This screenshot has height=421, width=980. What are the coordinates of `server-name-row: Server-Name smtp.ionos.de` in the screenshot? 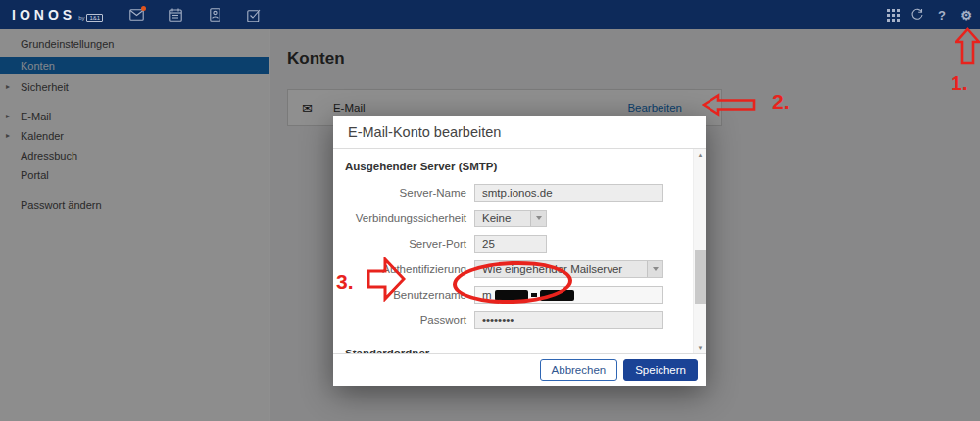 It's located at (516, 193).